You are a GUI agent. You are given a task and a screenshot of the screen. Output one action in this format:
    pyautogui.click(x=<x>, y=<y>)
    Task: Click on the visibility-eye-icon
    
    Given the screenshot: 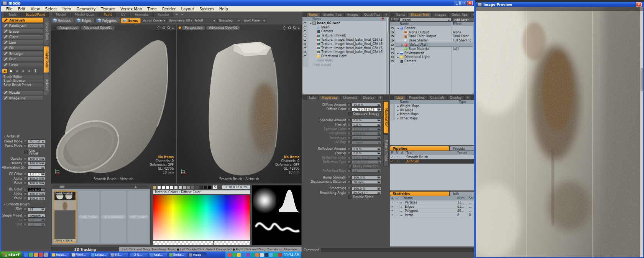 What is the action you would take?
    pyautogui.click(x=305, y=28)
    